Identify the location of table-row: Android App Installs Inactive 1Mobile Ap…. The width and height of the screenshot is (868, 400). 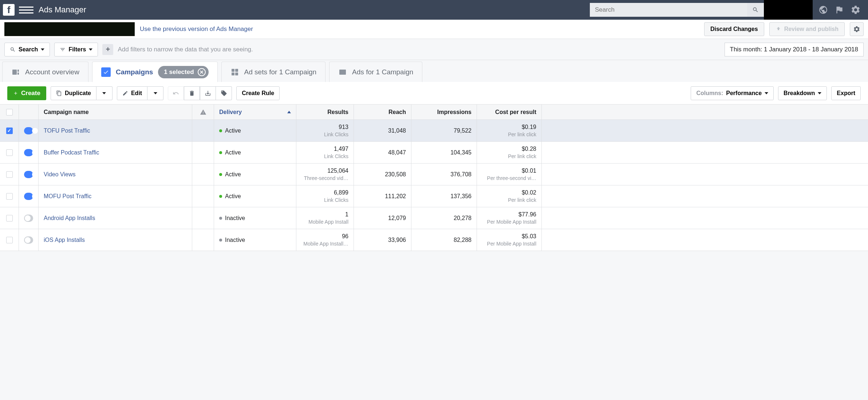
(434, 218).